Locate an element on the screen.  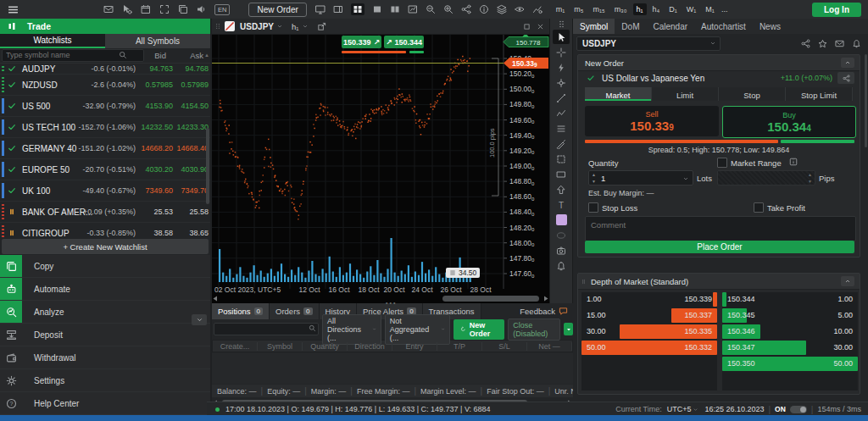
right-panel-scrollbar is located at coordinates (866, 101).